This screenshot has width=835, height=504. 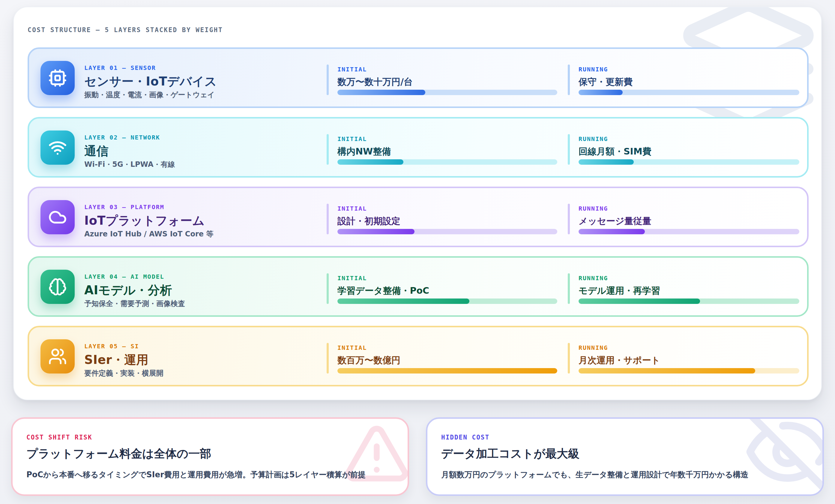 What do you see at coordinates (124, 374) in the screenshot?
I see `layer-subtitle: 要件定義・実装・横展開` at bounding box center [124, 374].